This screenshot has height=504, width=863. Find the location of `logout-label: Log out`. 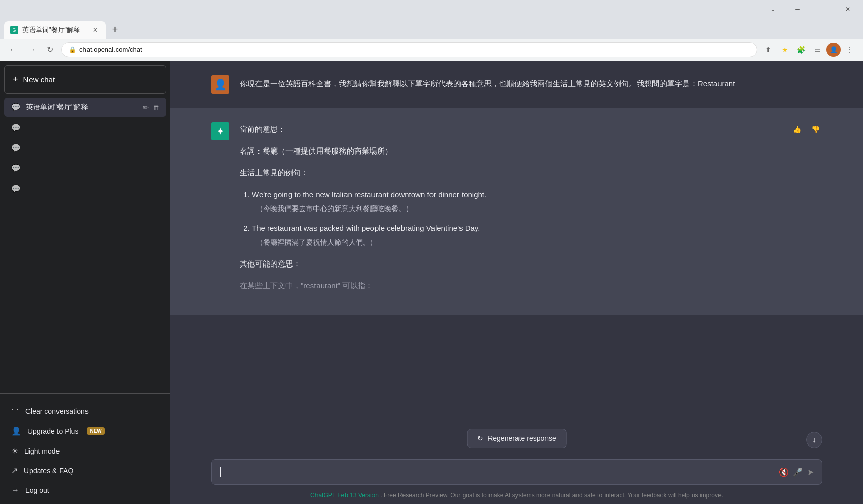

logout-label: Log out is located at coordinates (38, 490).